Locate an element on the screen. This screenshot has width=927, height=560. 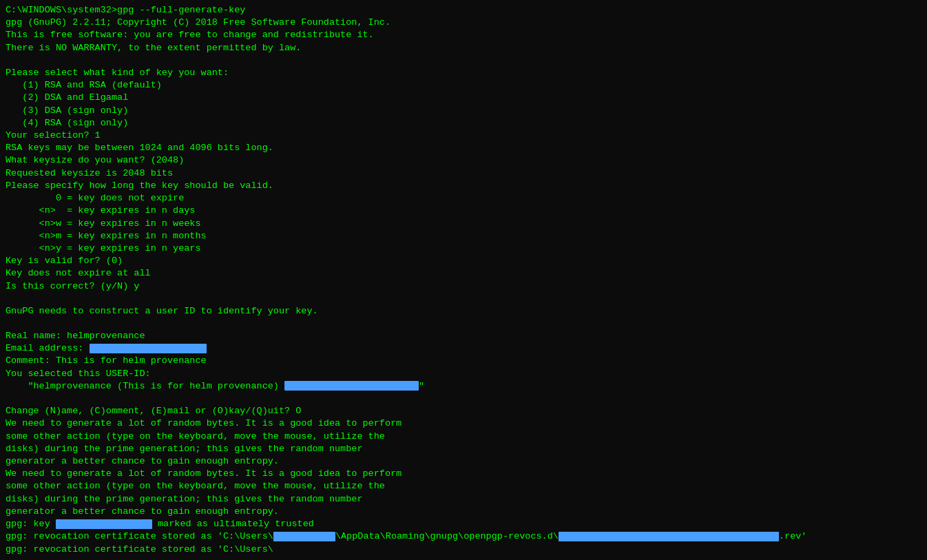
command-line: C:\WINDOWS\system32>gpg --full-generate-… is located at coordinates (464, 10).